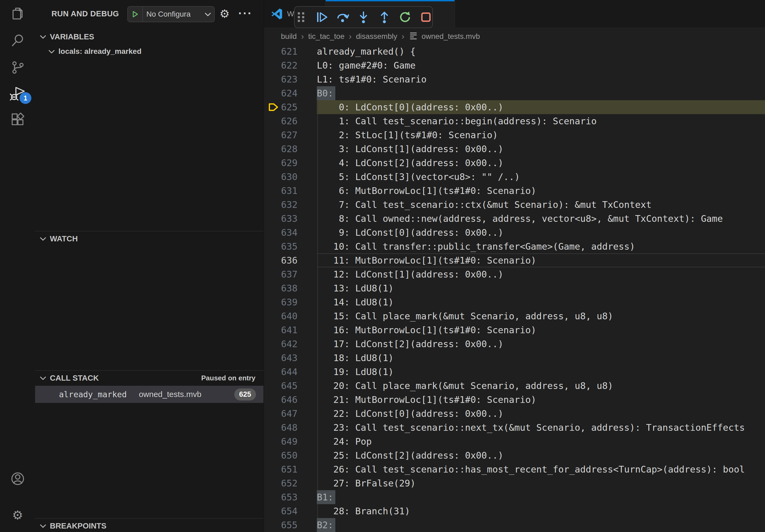  Describe the element at coordinates (149, 239) in the screenshot. I see `watch-section-header: WATCH` at that location.